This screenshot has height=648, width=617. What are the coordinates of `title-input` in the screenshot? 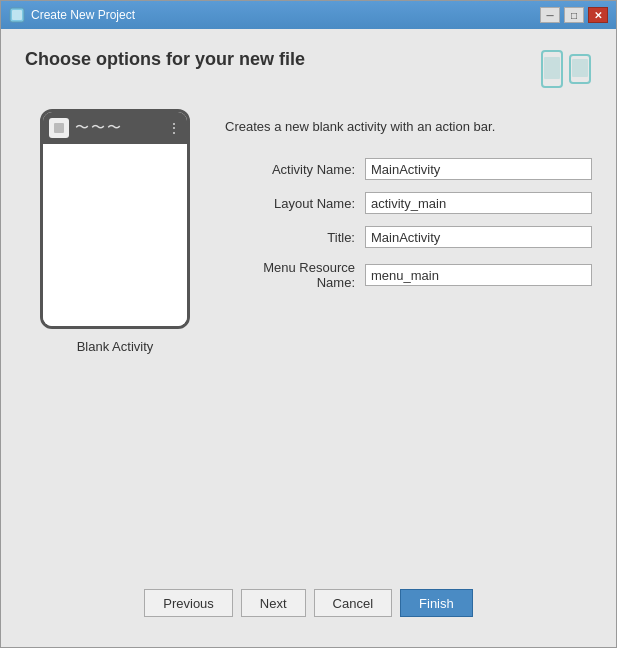 It's located at (478, 237).